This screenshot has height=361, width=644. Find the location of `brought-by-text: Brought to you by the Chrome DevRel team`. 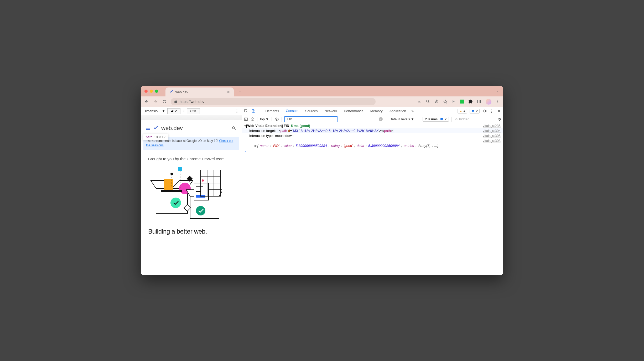

brought-by-text: Brought to you by the Chrome DevRel team is located at coordinates (191, 157).